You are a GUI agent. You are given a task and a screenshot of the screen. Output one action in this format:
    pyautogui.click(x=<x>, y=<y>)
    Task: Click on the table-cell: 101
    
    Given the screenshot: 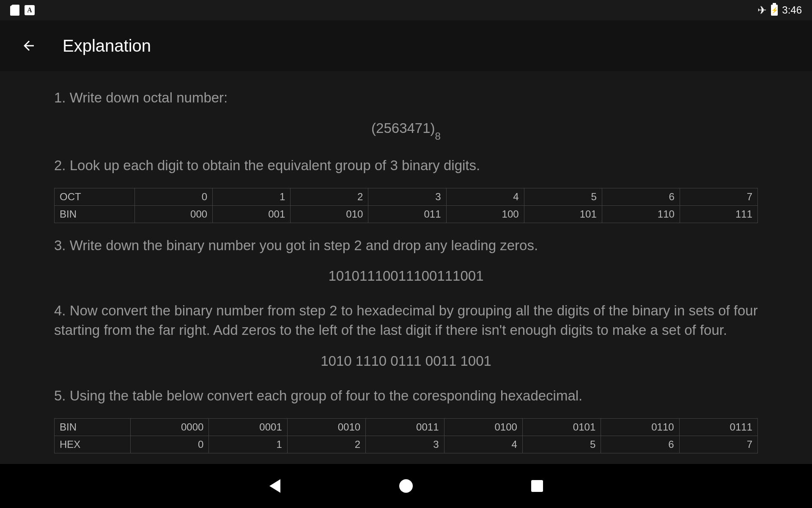 What is the action you would take?
    pyautogui.click(x=563, y=214)
    